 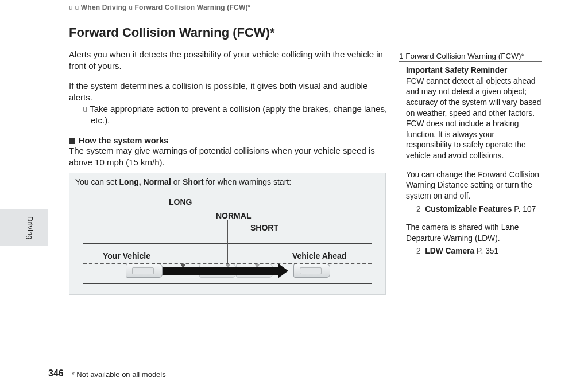 What do you see at coordinates (229, 157) in the screenshot?
I see `subheading-desc: The system may give warnings of potentia…` at bounding box center [229, 157].